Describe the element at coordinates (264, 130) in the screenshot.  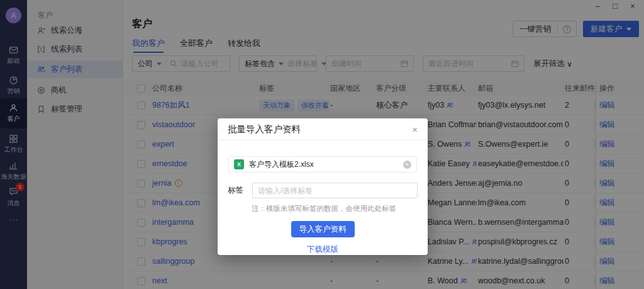
I see `modal-title: 批量导入客户资料` at that location.